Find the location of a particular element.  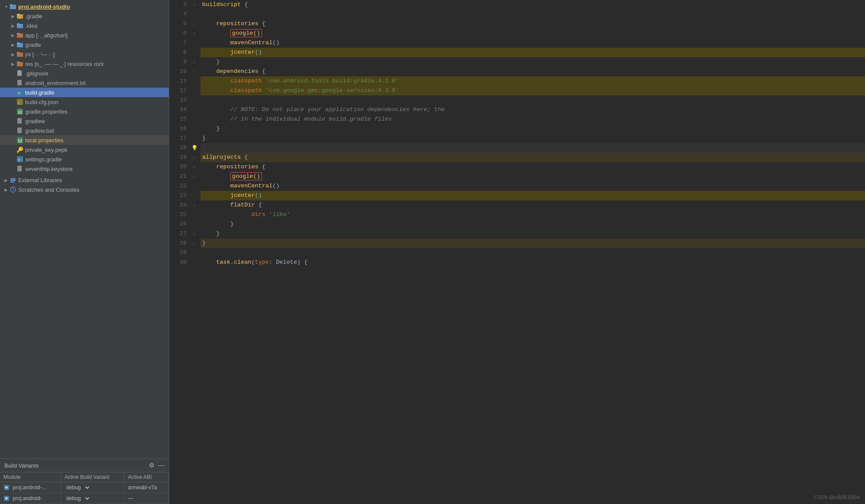

module-name: proj.android- is located at coordinates (27, 498).